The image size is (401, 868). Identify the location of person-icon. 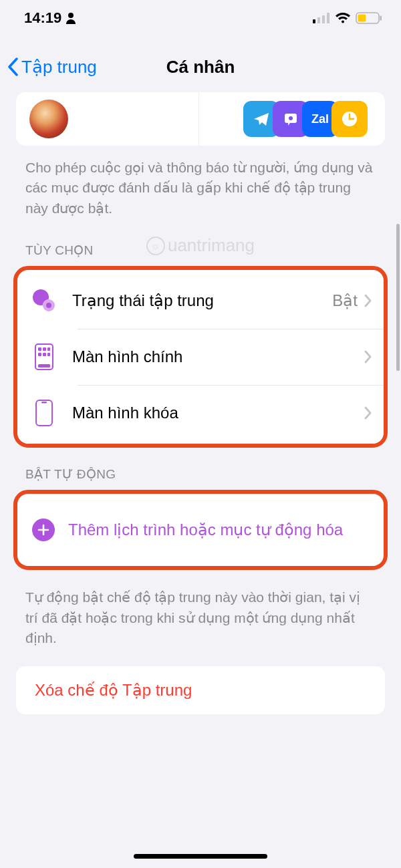
(71, 18).